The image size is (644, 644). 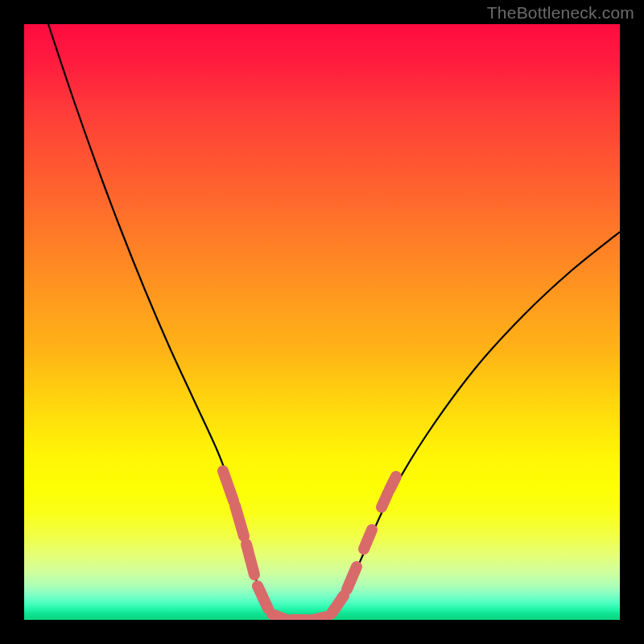 What do you see at coordinates (560, 13) in the screenshot?
I see `watermark-text: TheBottleneck.com` at bounding box center [560, 13].